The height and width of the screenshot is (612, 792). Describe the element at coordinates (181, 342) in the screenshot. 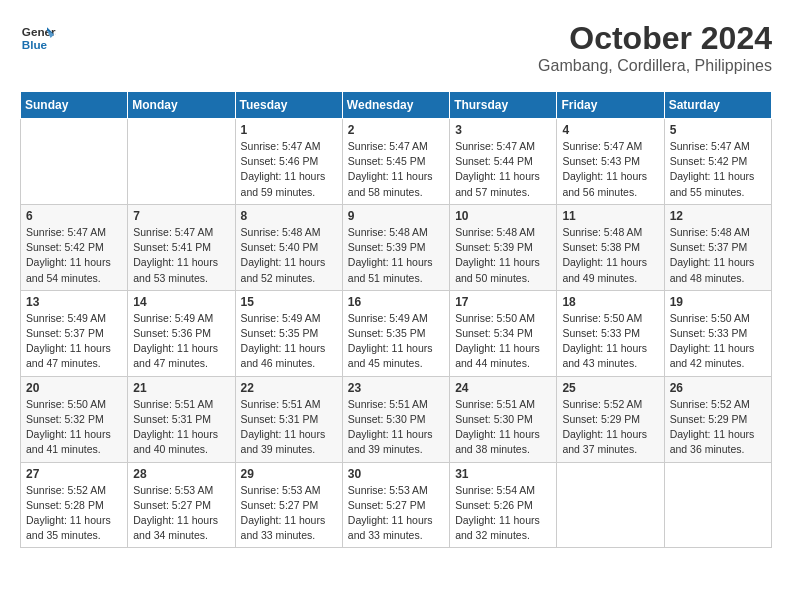

I see `day-info: Sunrise: 5:49 AM Sunset: 5:36 PM Dayligh…` at that location.